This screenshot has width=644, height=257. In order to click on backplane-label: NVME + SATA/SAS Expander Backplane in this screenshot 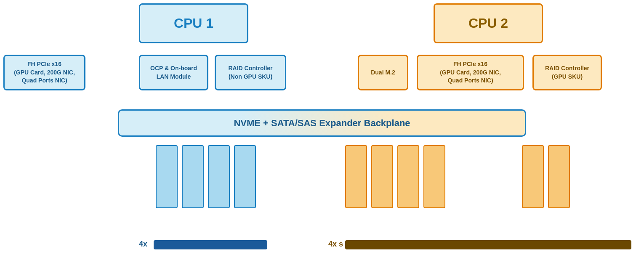, I will do `click(322, 123)`.